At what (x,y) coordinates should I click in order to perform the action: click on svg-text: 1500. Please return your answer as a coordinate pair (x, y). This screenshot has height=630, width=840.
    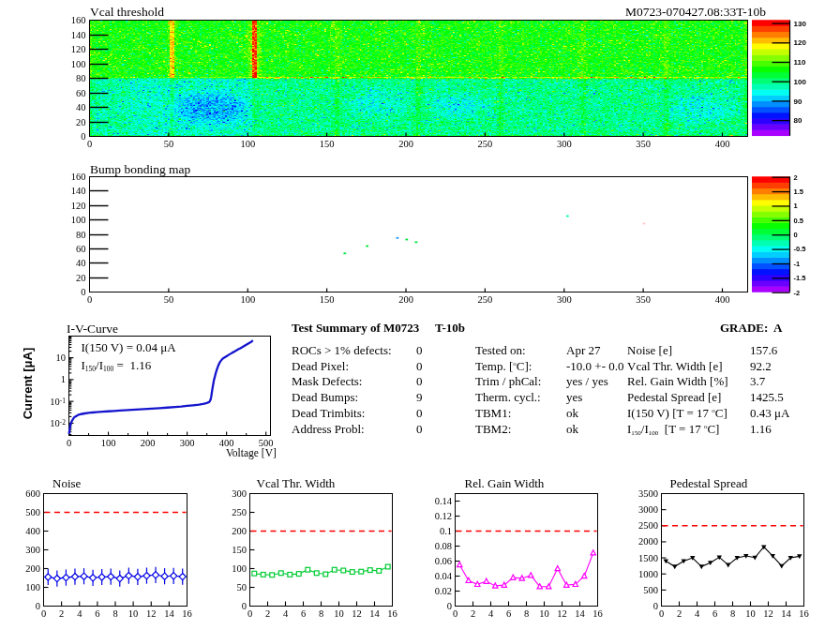
    Looking at the image, I should click on (649, 559).